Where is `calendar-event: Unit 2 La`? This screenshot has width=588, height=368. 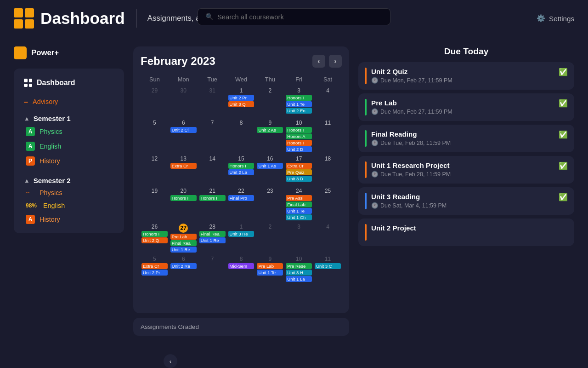
calendar-event: Unit 2 La is located at coordinates (242, 172).